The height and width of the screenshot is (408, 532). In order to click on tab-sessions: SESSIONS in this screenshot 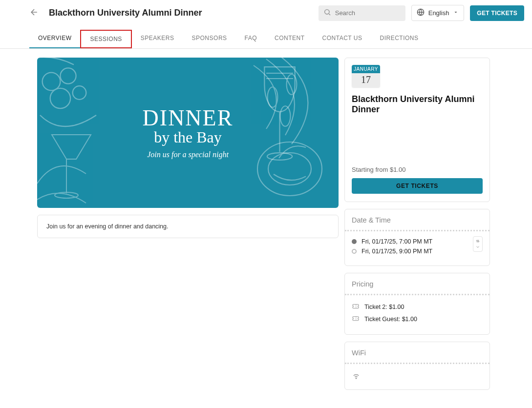, I will do `click(106, 39)`.